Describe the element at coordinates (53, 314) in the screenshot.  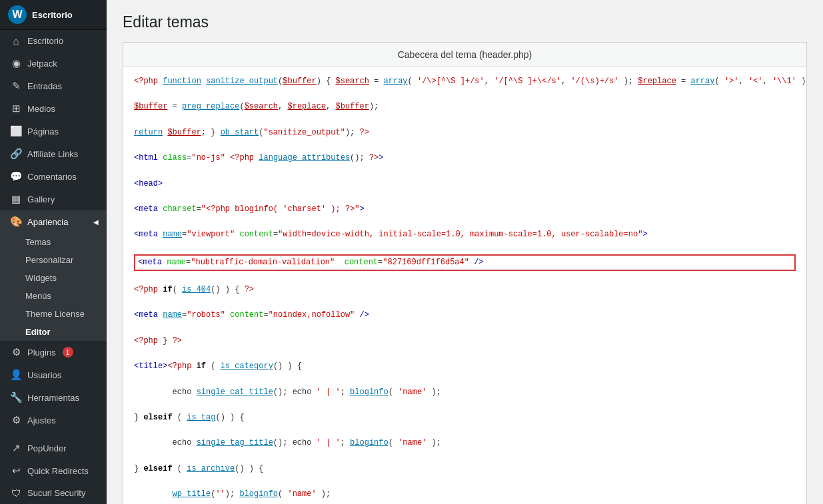
I see `sub-item-theme-license: Theme License` at that location.